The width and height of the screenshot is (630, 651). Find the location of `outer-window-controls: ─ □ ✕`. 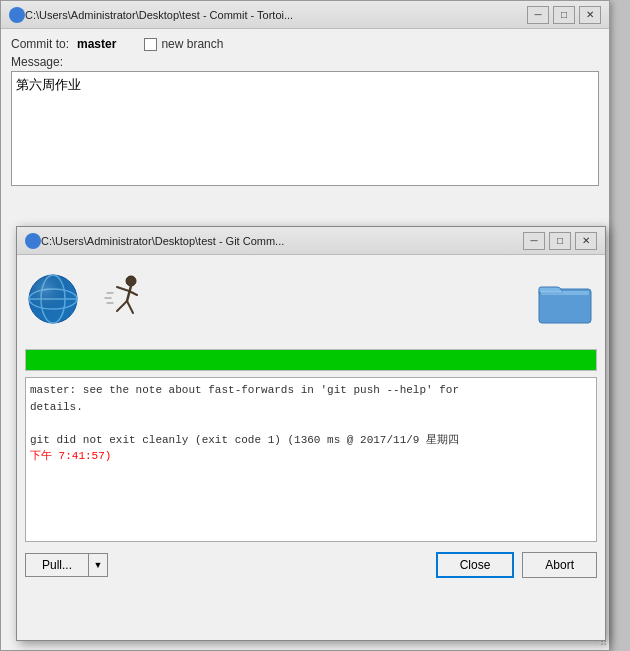

outer-window-controls: ─ □ ✕ is located at coordinates (564, 15).